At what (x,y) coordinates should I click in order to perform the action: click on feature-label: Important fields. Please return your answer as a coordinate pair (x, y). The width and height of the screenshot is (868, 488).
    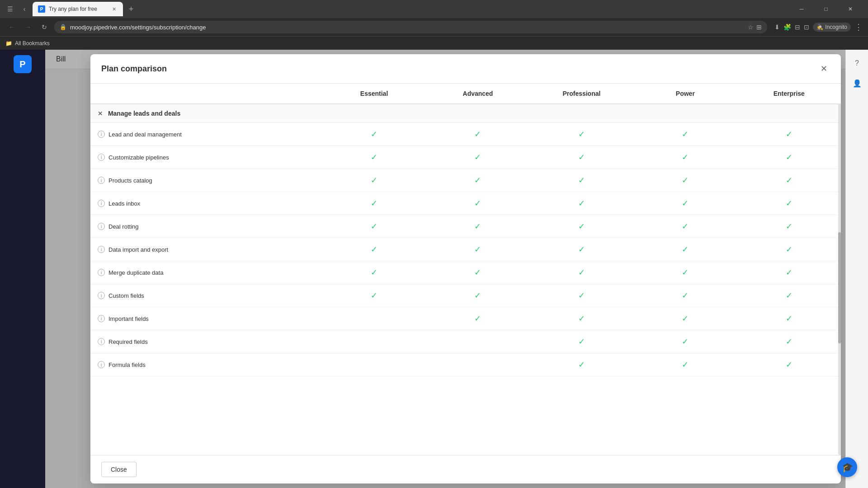
    Looking at the image, I should click on (128, 319).